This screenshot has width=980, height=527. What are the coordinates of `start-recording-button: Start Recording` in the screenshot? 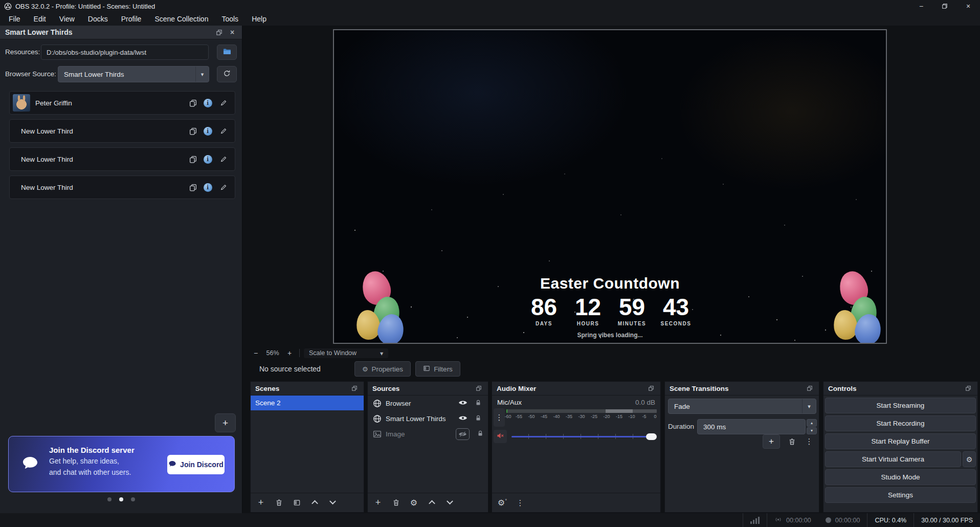 It's located at (900, 424).